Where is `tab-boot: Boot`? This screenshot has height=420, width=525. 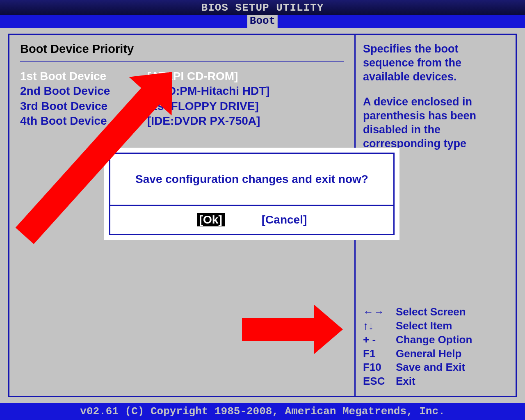
tab-boot: Boot is located at coordinates (262, 21).